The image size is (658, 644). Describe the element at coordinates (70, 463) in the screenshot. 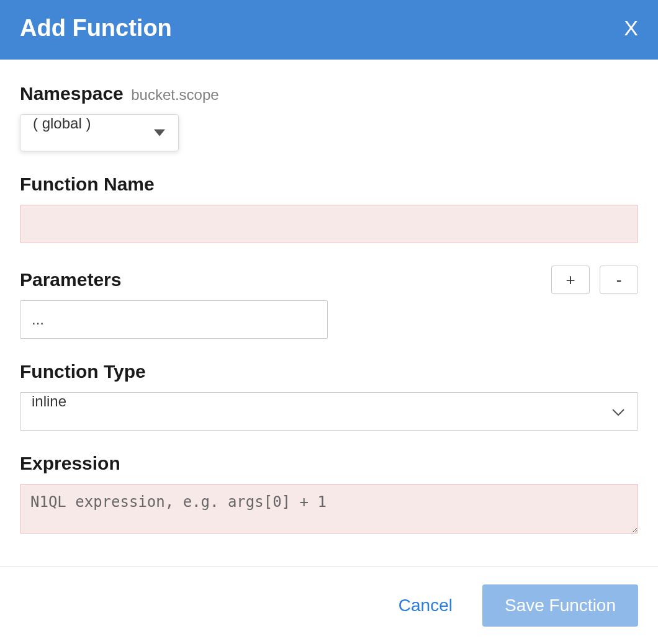

I see `expression-label: Expression` at that location.